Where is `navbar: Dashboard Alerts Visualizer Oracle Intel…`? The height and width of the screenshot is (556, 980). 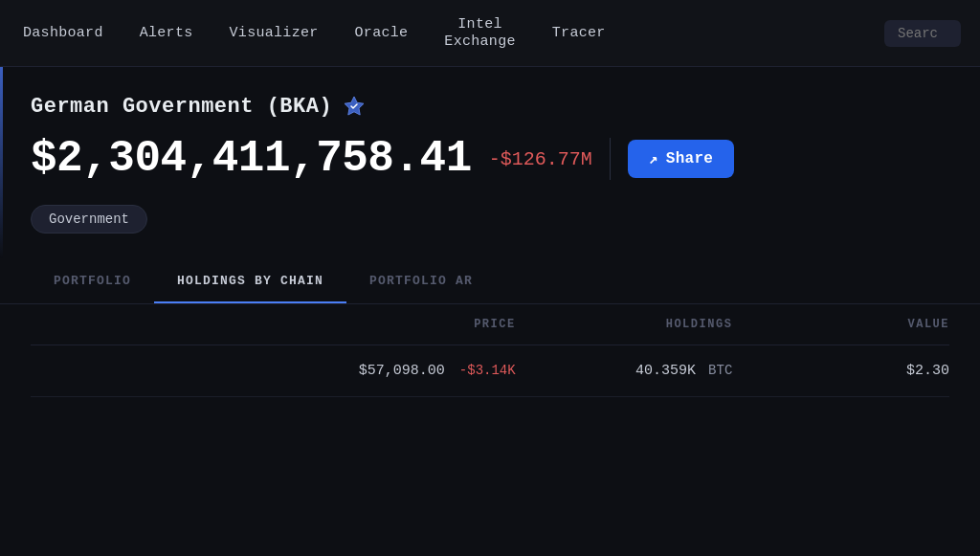
navbar: Dashboard Alerts Visualizer Oracle Intel… is located at coordinates (490, 33).